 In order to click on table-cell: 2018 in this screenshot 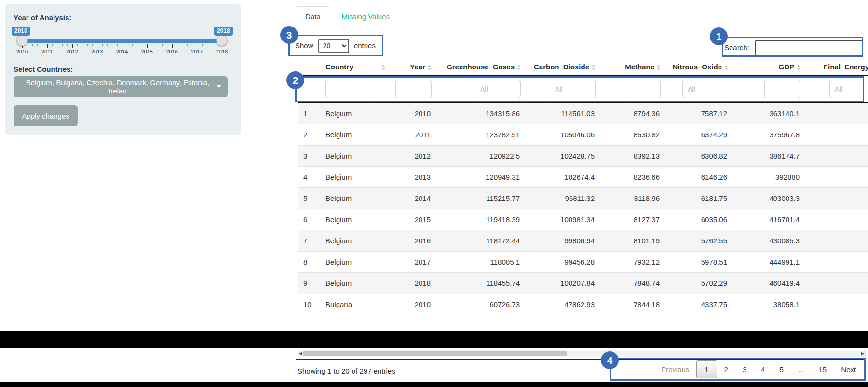, I will do `click(412, 283)`.